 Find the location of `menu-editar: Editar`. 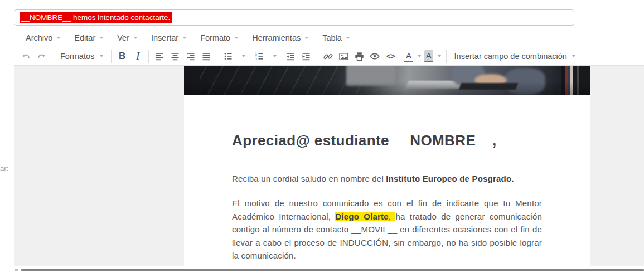

menu-editar: Editar is located at coordinates (89, 38).